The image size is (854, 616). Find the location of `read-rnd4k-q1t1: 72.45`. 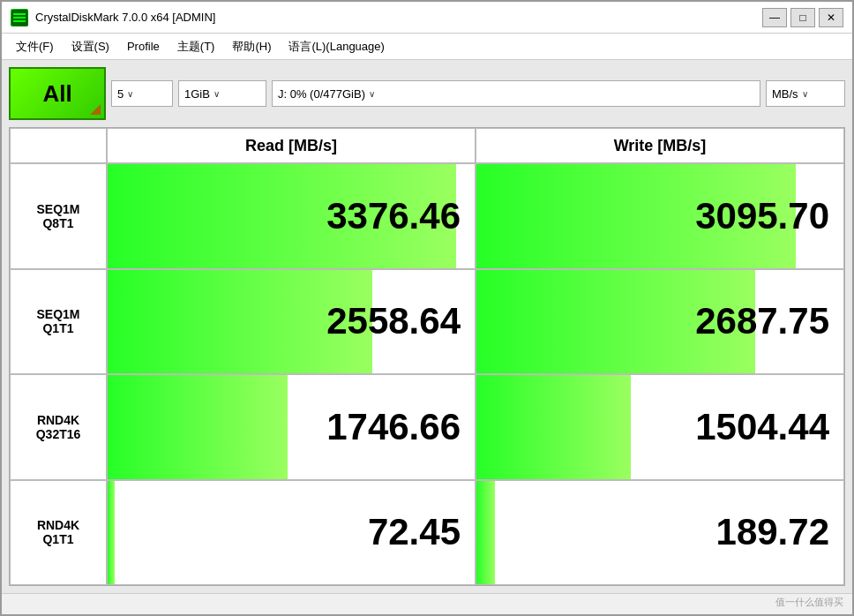

read-rnd4k-q1t1: 72.45 is located at coordinates (291, 533).